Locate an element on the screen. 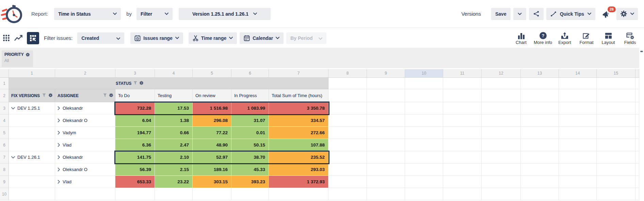  row-header-9: 9 is located at coordinates (4, 182).